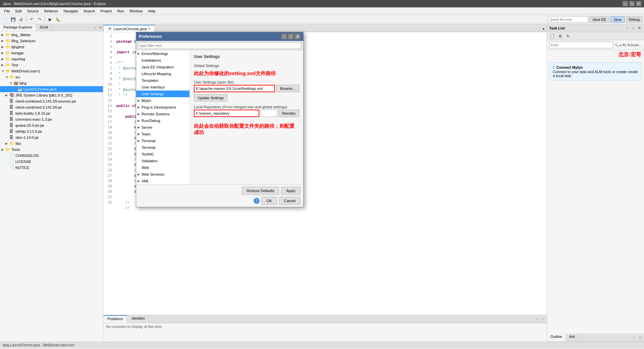  What do you see at coordinates (257, 201) in the screenshot?
I see `dialog-help-section: ?` at bounding box center [257, 201].